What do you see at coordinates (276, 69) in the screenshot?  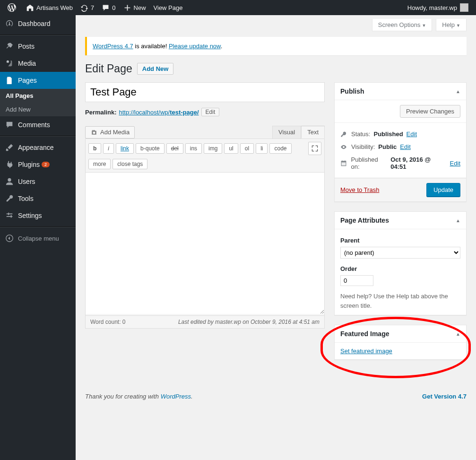 I see `page-heading: Edit Page Add New` at bounding box center [276, 69].